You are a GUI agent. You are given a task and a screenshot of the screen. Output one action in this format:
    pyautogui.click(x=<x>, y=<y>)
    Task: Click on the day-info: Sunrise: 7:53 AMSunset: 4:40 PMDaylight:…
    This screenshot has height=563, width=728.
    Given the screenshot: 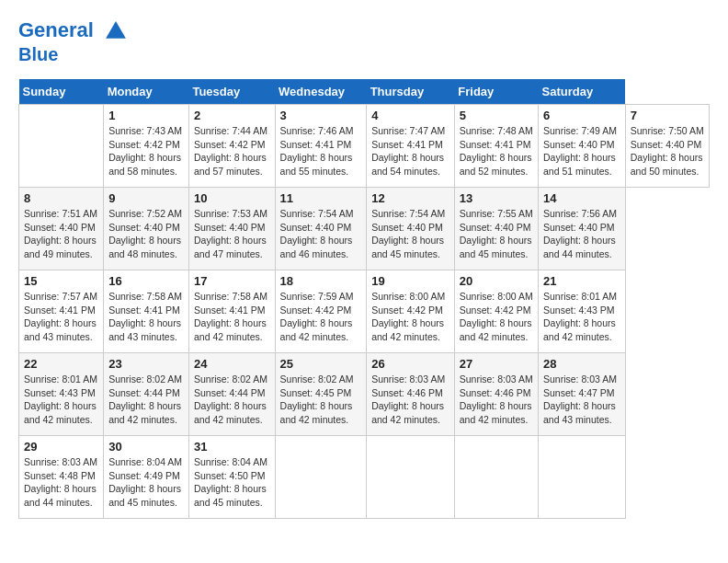 What is the action you would take?
    pyautogui.click(x=232, y=234)
    